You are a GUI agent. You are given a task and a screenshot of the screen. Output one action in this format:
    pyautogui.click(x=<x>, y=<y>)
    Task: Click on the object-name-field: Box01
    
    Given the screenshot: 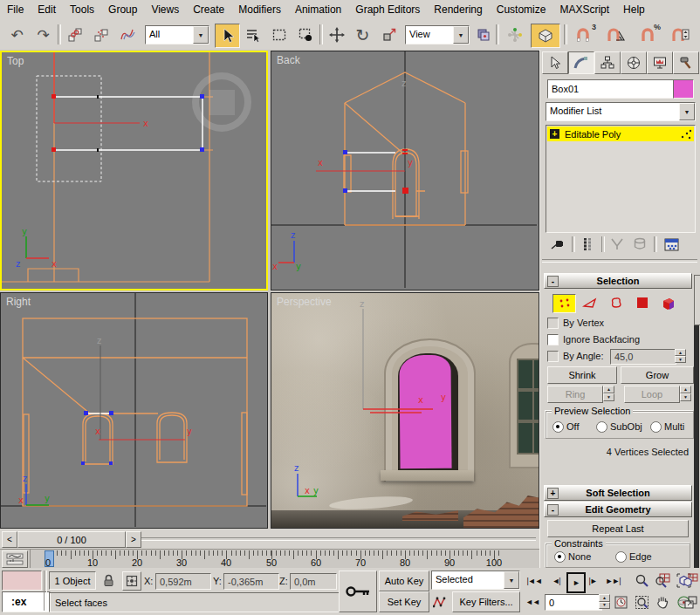 What is the action you would take?
    pyautogui.click(x=612, y=89)
    